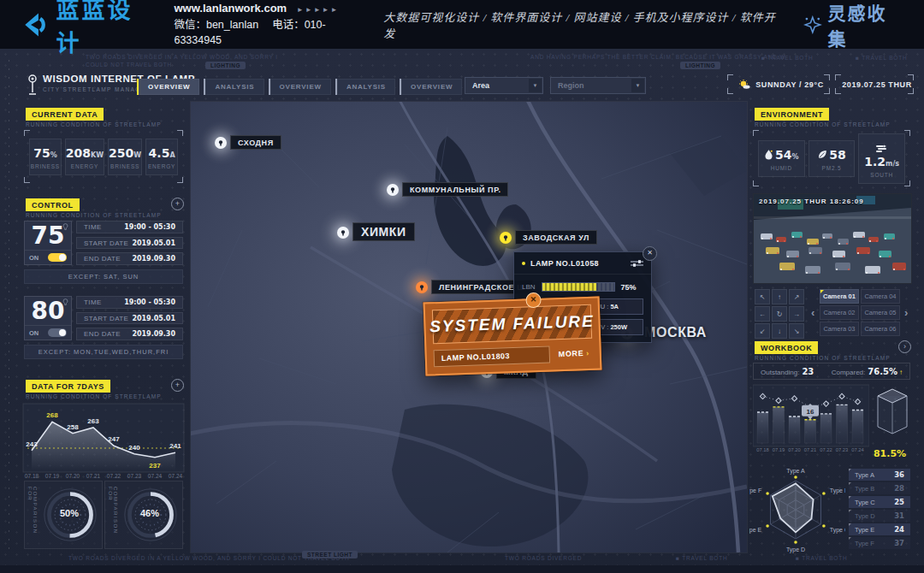 This screenshot has height=573, width=924. Describe the element at coordinates (755, 530) in the screenshot. I see `svg-text: Type E` at that location.